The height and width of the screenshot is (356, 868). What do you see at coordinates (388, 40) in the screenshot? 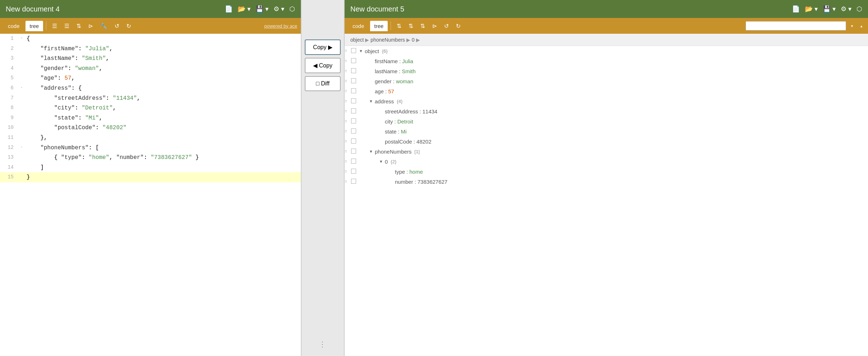
I see `breadcrumb-phonenumbers: phoneNumbers` at bounding box center [388, 40].